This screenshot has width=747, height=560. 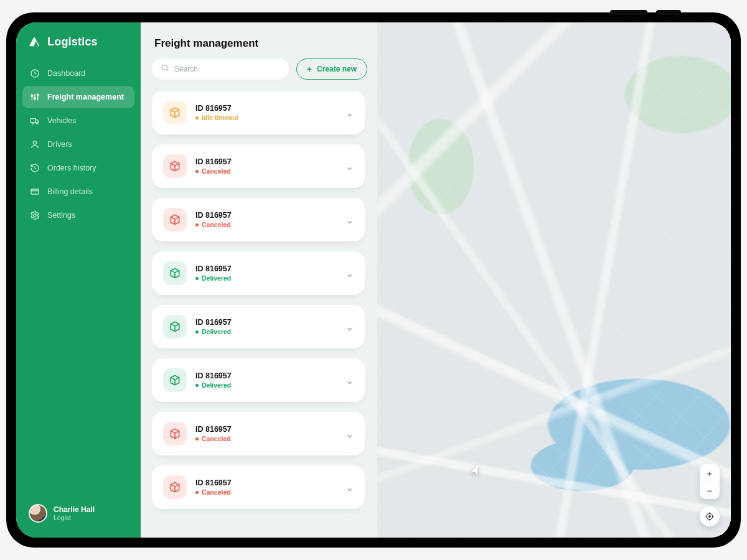 I want to click on sidebar-item-label: Vehicles, so click(x=62, y=121).